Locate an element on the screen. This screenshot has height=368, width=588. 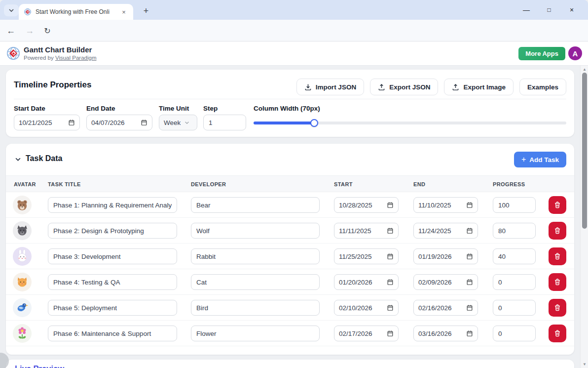
close-button: × is located at coordinates (572, 10).